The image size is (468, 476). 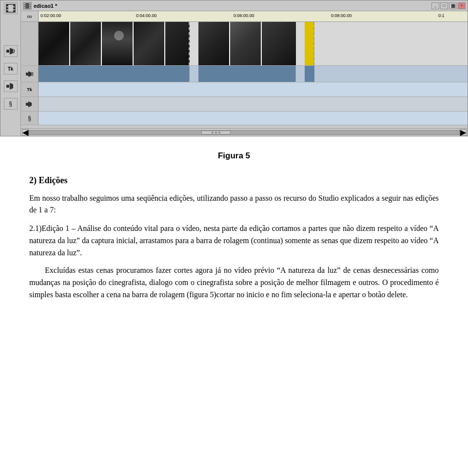 I want to click on sound-track-label, so click(x=30, y=104).